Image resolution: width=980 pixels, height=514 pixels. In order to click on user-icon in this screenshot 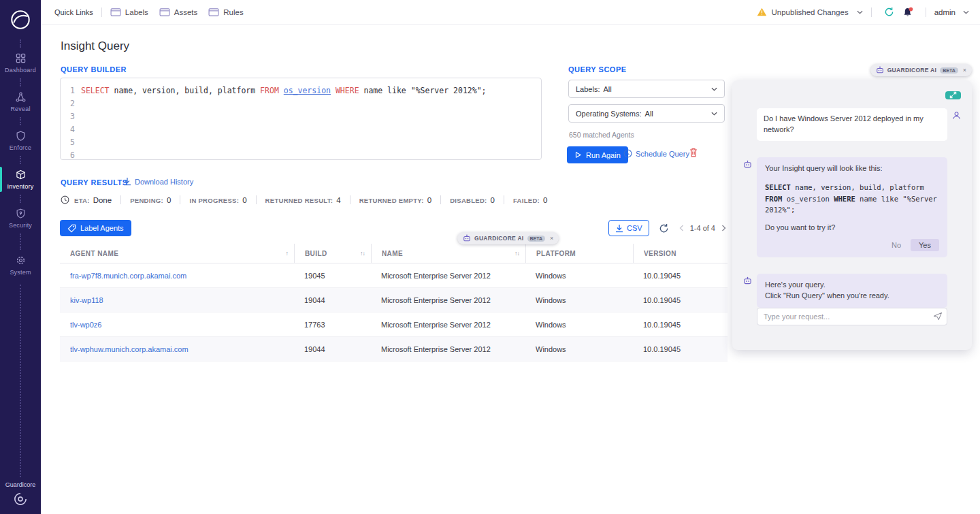, I will do `click(957, 116)`.